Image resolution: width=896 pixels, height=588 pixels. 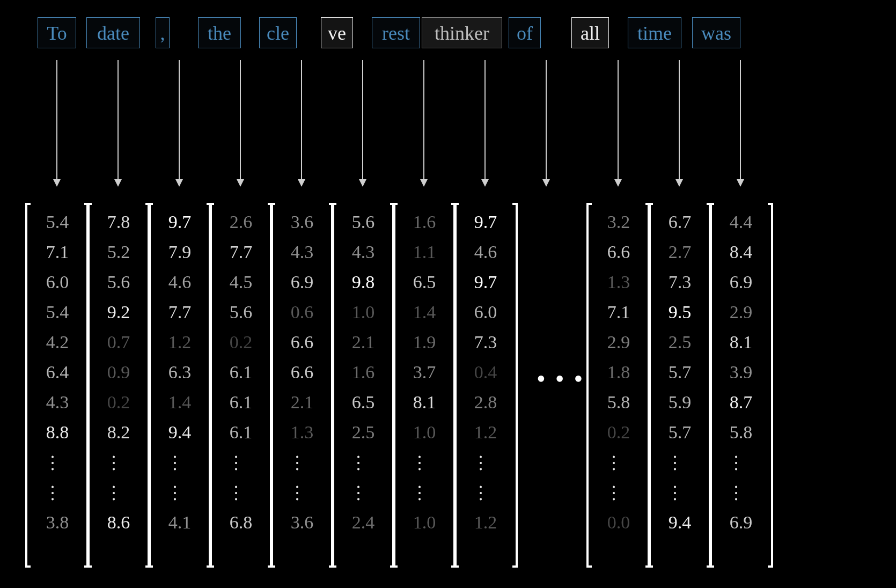 I want to click on vector-value: 9.5, so click(x=680, y=312).